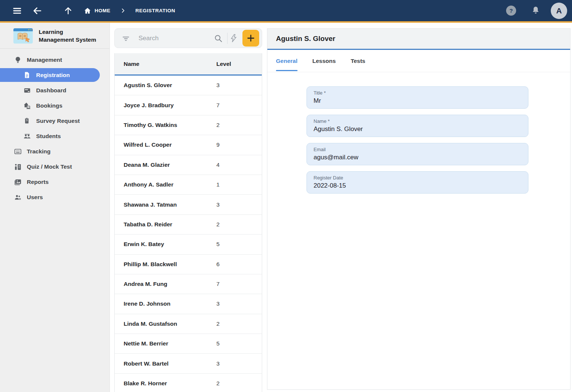  Describe the element at coordinates (55, 197) in the screenshot. I see `sidebar-item-users: Users` at that location.